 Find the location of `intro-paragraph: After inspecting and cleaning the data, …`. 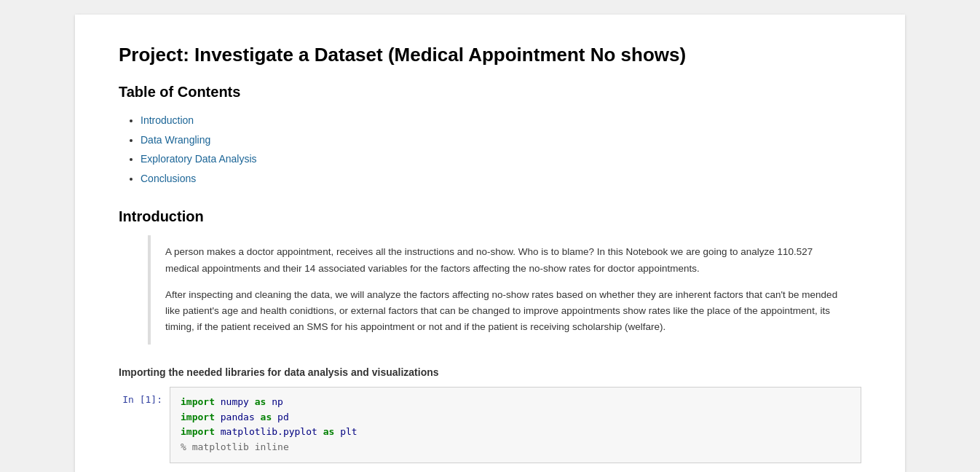

intro-paragraph: After inspecting and cleaning the data, … is located at coordinates (506, 312).